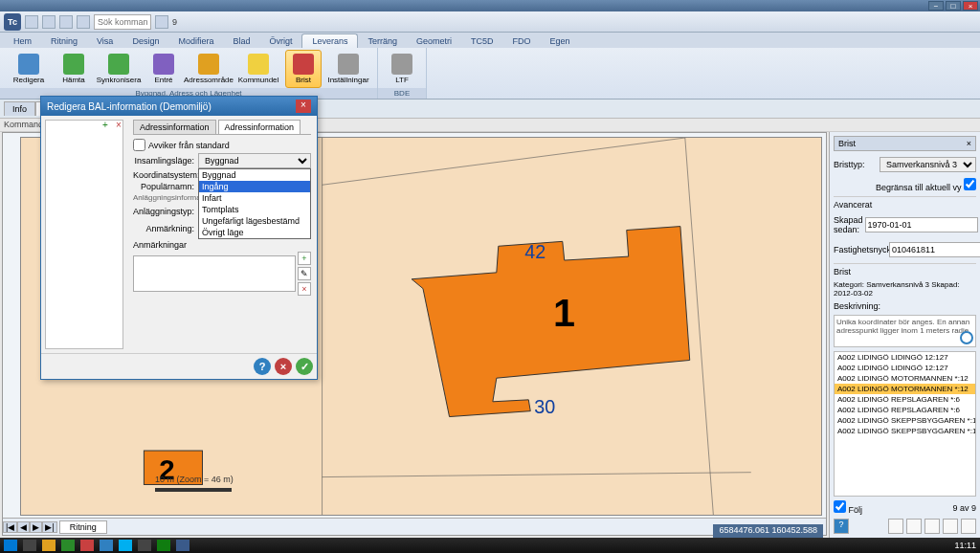  Describe the element at coordinates (260, 126) in the screenshot. I see `form-tab-2: Adressinformation` at that location.